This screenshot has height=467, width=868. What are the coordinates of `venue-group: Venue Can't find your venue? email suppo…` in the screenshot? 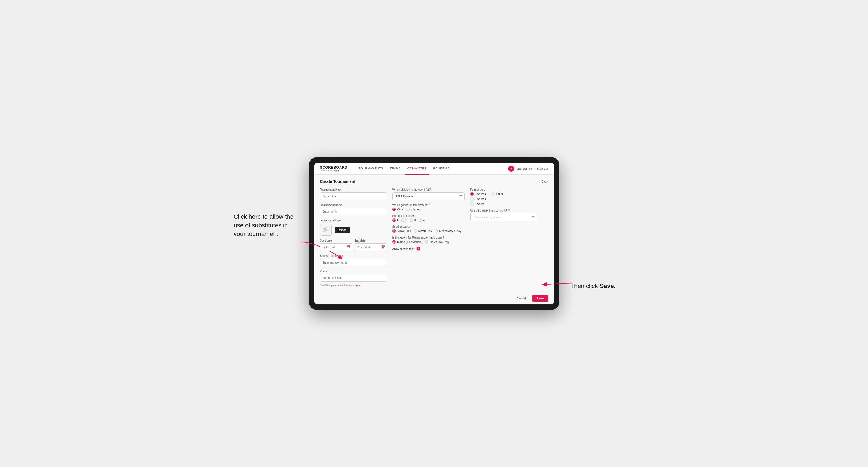 It's located at (353, 278).